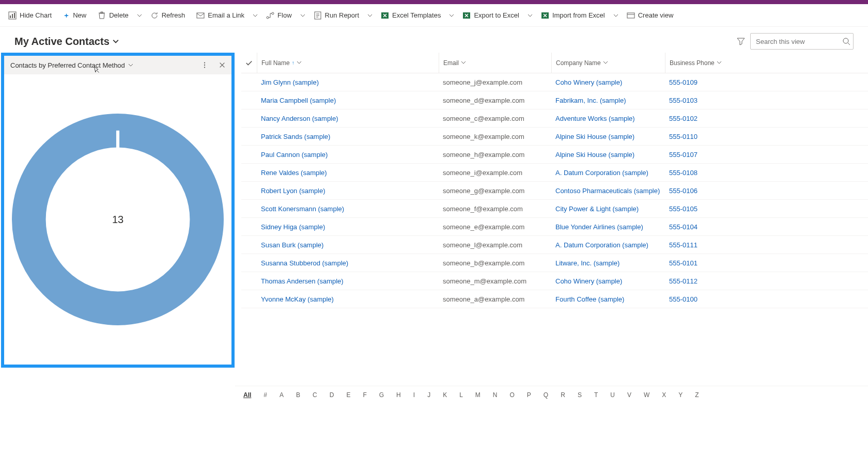 Image resolution: width=868 pixels, height=458 pixels. I want to click on col-email: Email, so click(495, 63).